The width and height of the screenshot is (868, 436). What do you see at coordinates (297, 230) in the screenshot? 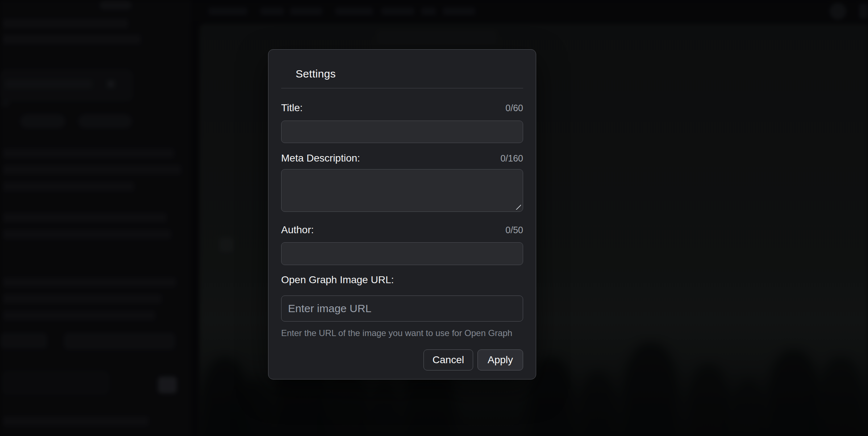
I see `author-field-label: Author:` at bounding box center [297, 230].